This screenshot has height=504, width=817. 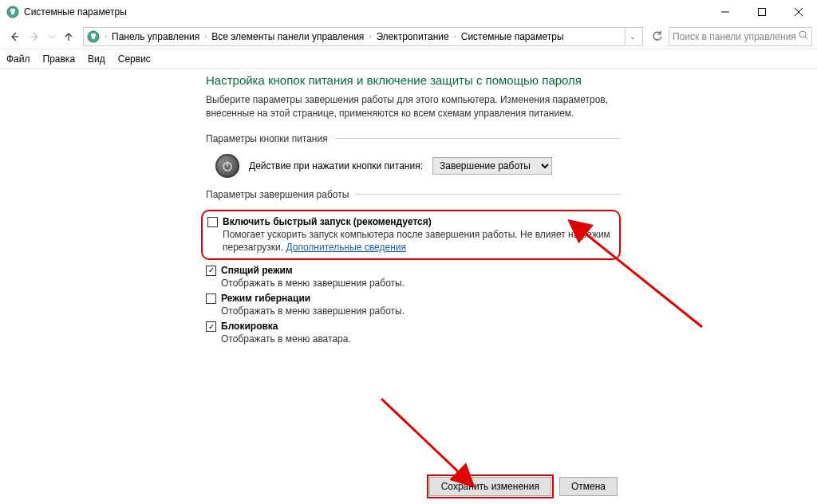 I want to click on breadcrumb: › Панель управления › Все элементы панел…, so click(x=363, y=37).